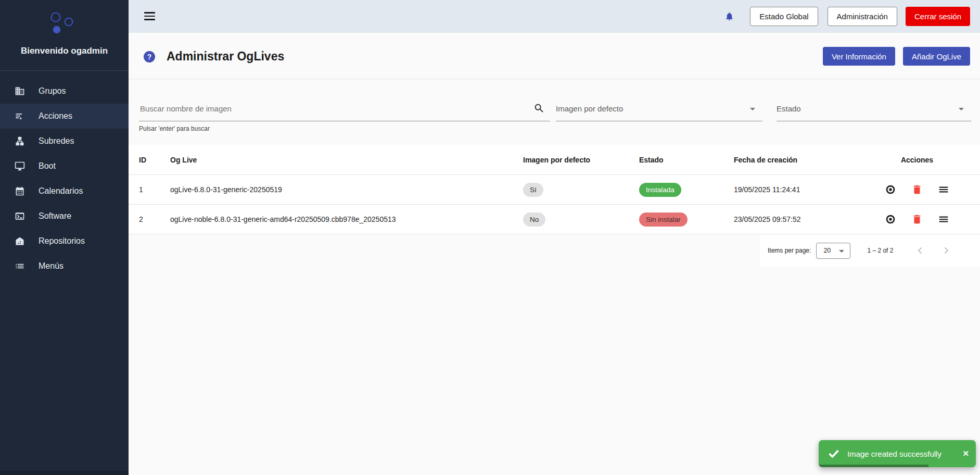 The image size is (980, 475). I want to click on sidebar-item-grupos: Grupos, so click(65, 91).